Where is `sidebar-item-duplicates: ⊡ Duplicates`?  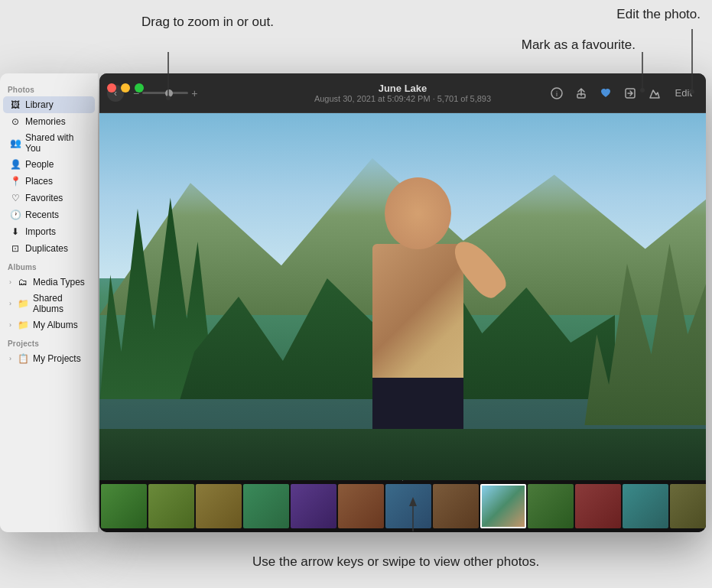 sidebar-item-duplicates: ⊡ Duplicates is located at coordinates (49, 249).